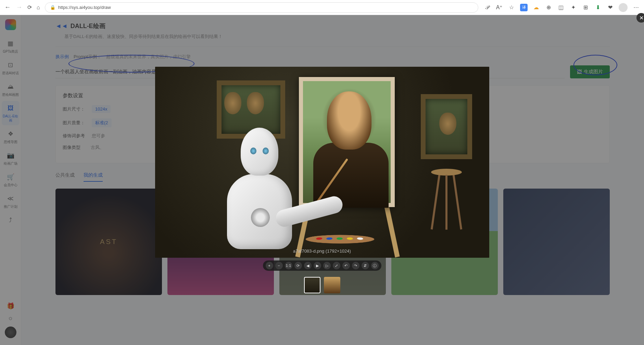 This screenshot has width=644, height=345. I want to click on mona-lisa-painting, so click(347, 142).